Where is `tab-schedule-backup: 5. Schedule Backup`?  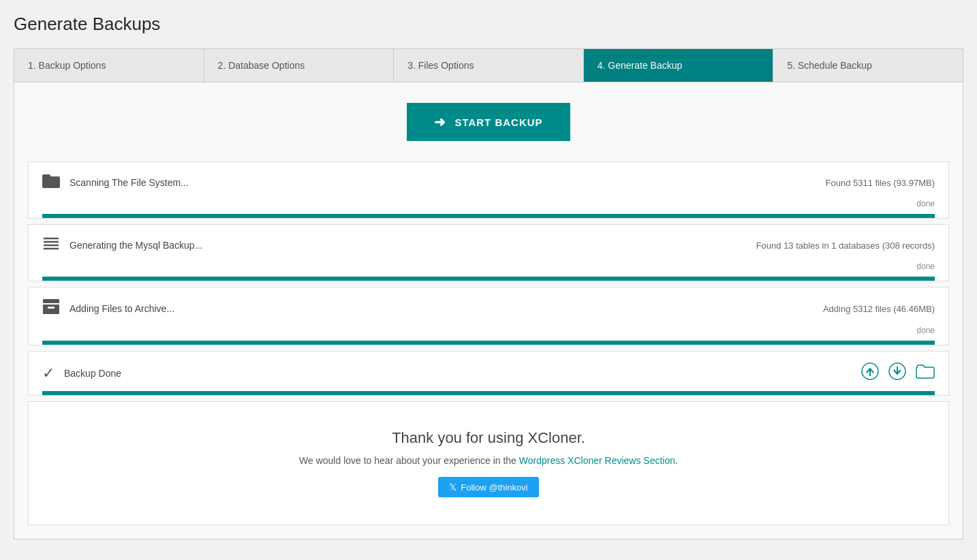
tab-schedule-backup: 5. Schedule Backup is located at coordinates (868, 65).